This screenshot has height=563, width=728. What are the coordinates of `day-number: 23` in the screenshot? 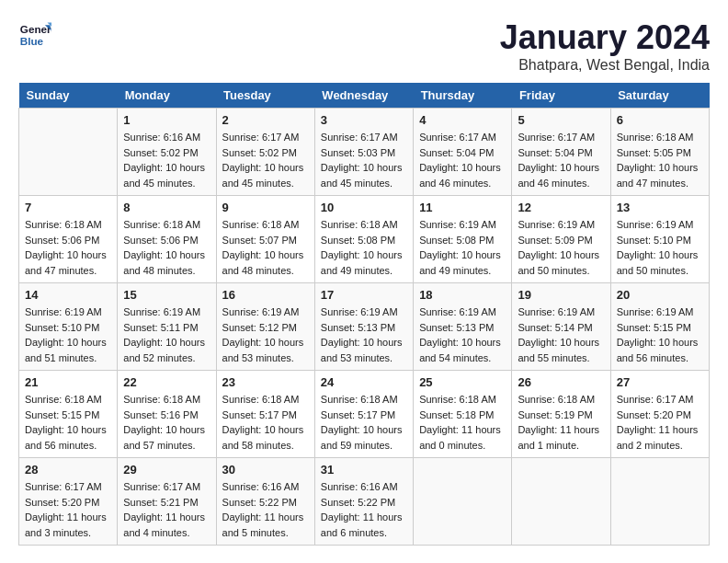 It's located at (266, 383).